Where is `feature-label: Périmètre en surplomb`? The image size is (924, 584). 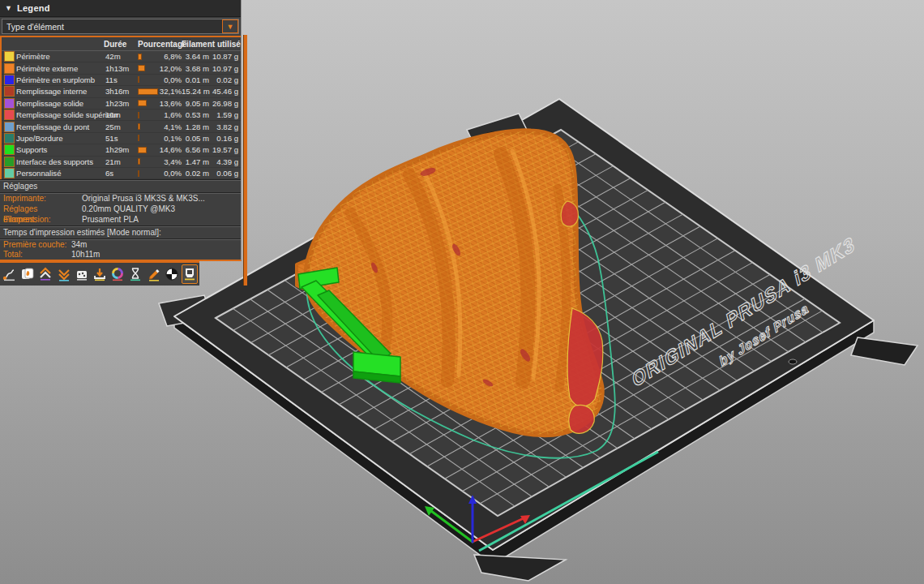
feature-label: Périmètre en surplomb is located at coordinates (60, 79).